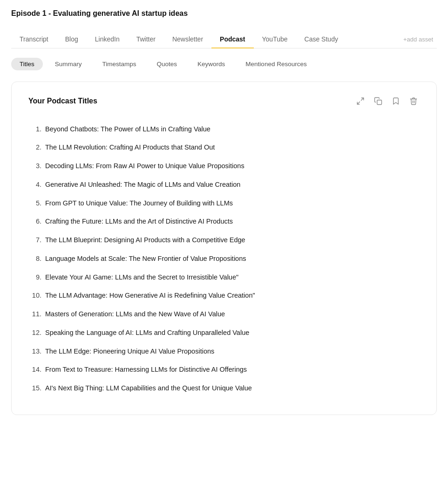 This screenshot has width=448, height=477. Describe the element at coordinates (35, 352) in the screenshot. I see `title-number: 13.` at that location.